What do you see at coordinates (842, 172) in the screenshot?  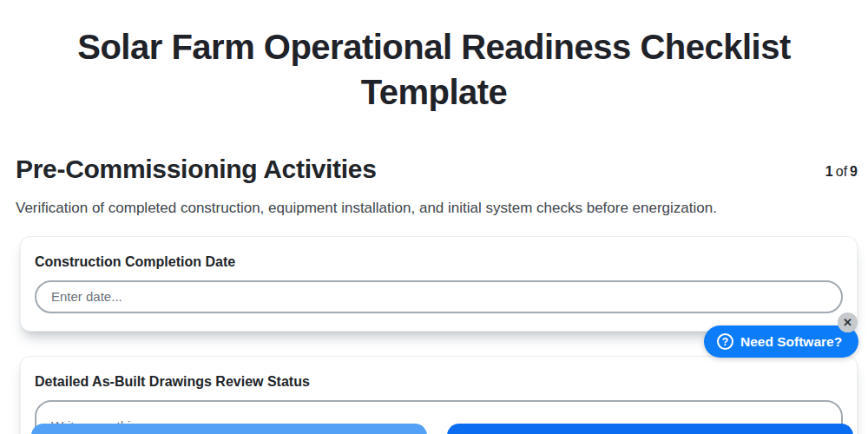 I see `page-counter: 1of9` at bounding box center [842, 172].